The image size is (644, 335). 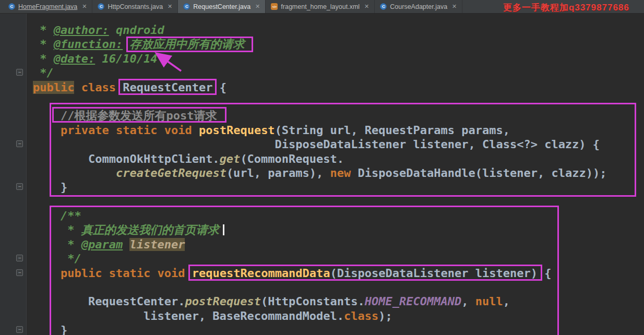 What do you see at coordinates (222, 6) in the screenshot?
I see `tab-RequestCenter.java: CRequestCenter.java✕` at bounding box center [222, 6].